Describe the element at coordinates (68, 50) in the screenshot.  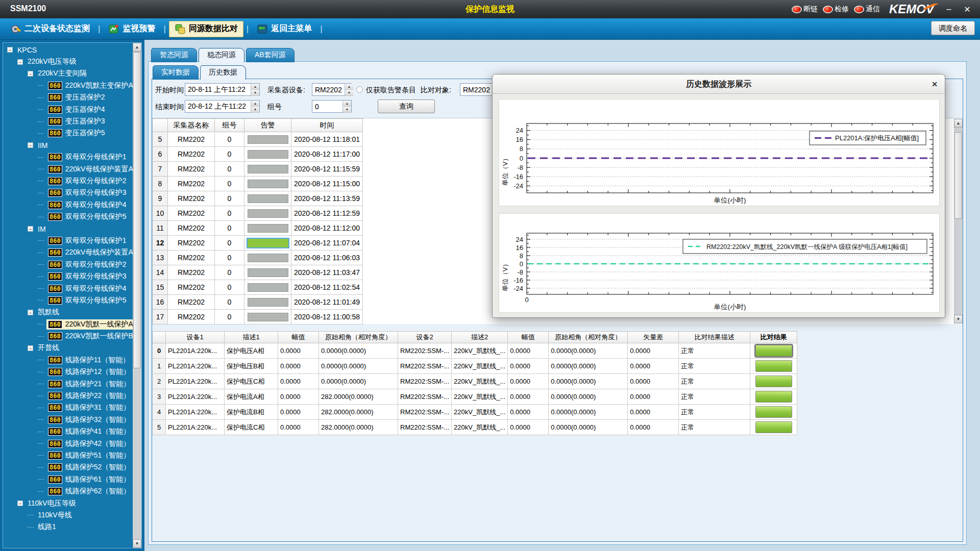
I see `tree-item: -KPCS` at that location.